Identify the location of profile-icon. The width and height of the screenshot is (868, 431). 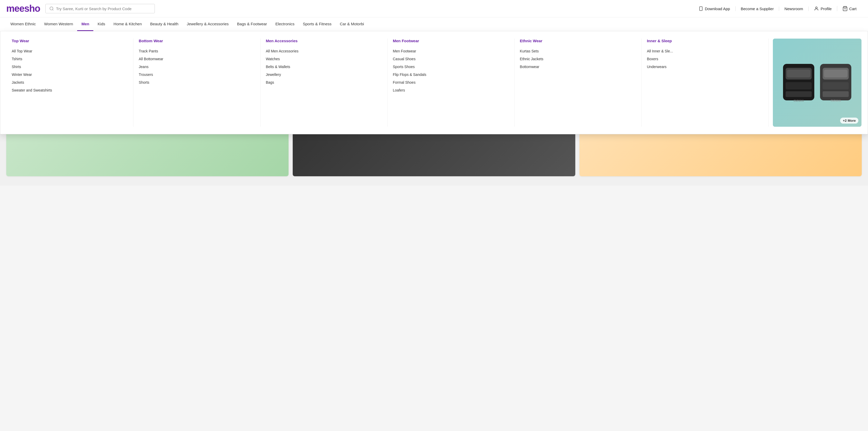
(816, 9).